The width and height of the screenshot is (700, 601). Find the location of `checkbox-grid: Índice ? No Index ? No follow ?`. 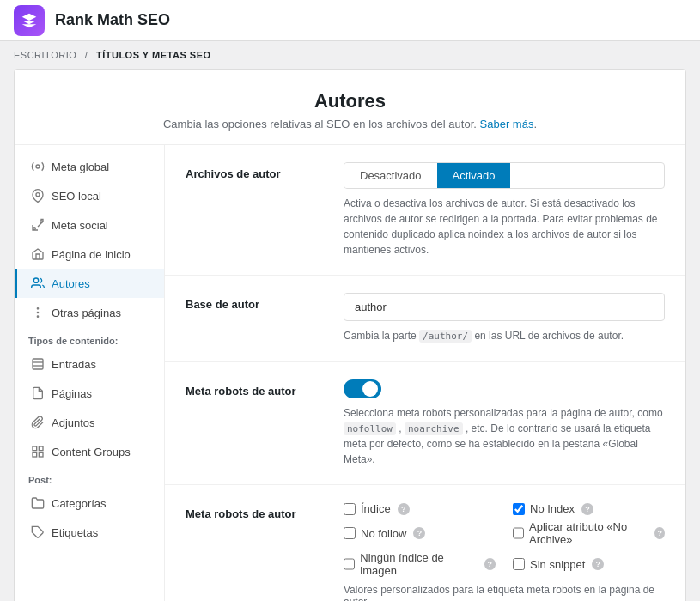

checkbox-grid: Índice ? No Index ? No follow ? is located at coordinates (504, 539).